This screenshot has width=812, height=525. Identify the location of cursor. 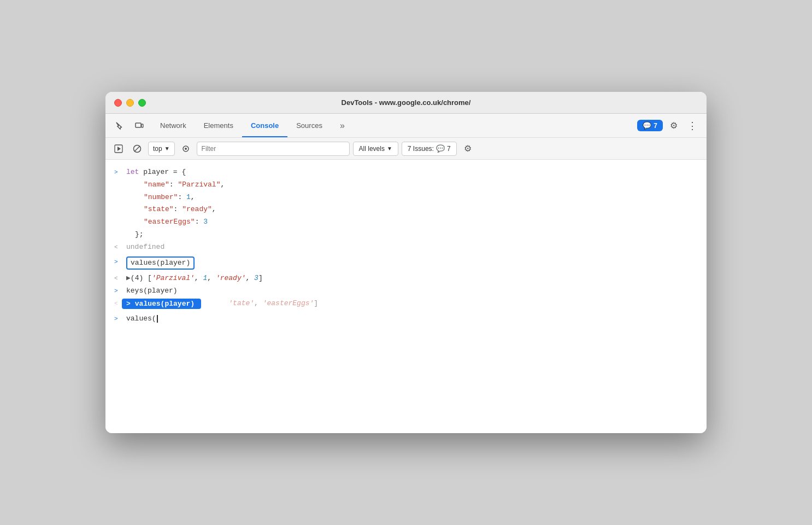
(157, 319).